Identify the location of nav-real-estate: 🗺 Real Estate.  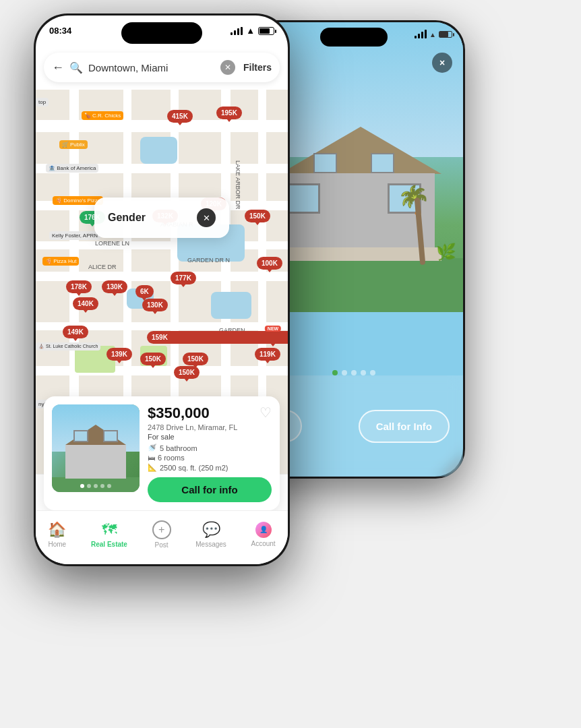
(109, 535).